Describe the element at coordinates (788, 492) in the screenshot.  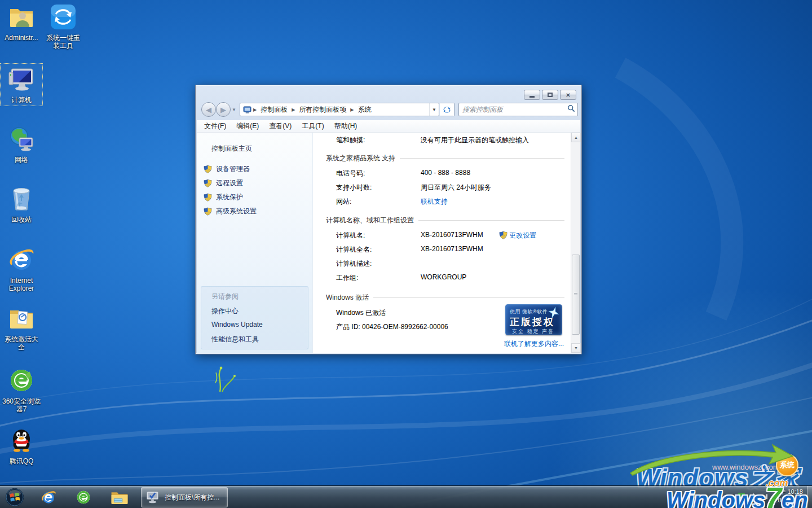
I see `tray-time: 上午 10:18` at that location.